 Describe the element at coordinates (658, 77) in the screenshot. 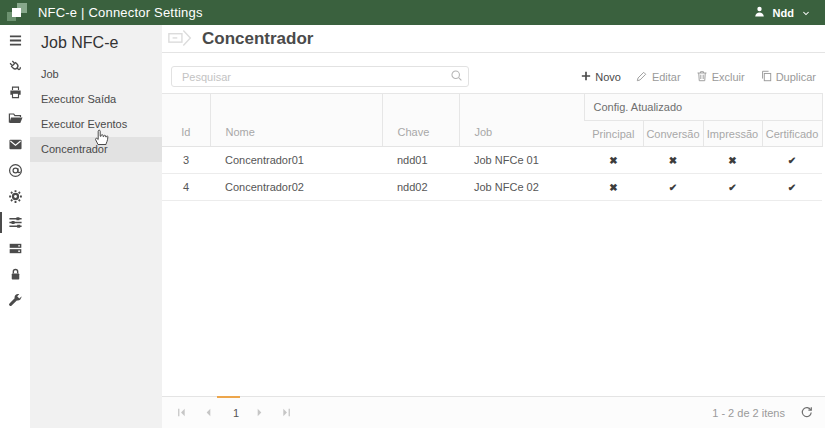

I see `editar-button: Editar` at that location.